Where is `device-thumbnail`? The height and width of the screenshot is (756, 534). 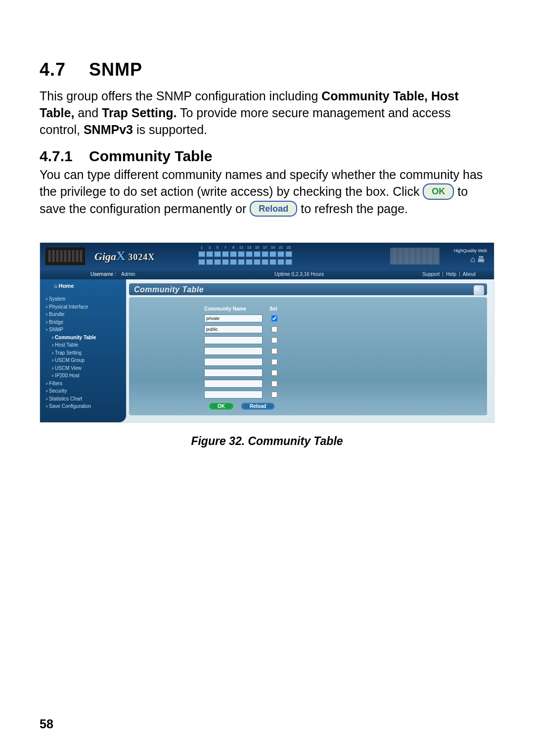 device-thumbnail is located at coordinates (65, 256).